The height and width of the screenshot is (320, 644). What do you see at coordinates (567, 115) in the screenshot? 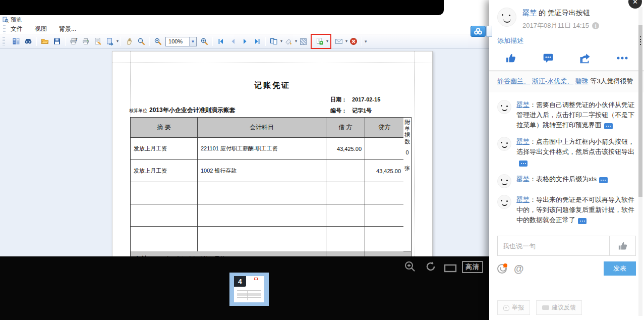
I see `comment-item: 罂埜：需要自己调整凭证的小伙伴从凭证管理进入后，点击打印二字按钮（不是下拉菜单）…` at bounding box center [567, 115].